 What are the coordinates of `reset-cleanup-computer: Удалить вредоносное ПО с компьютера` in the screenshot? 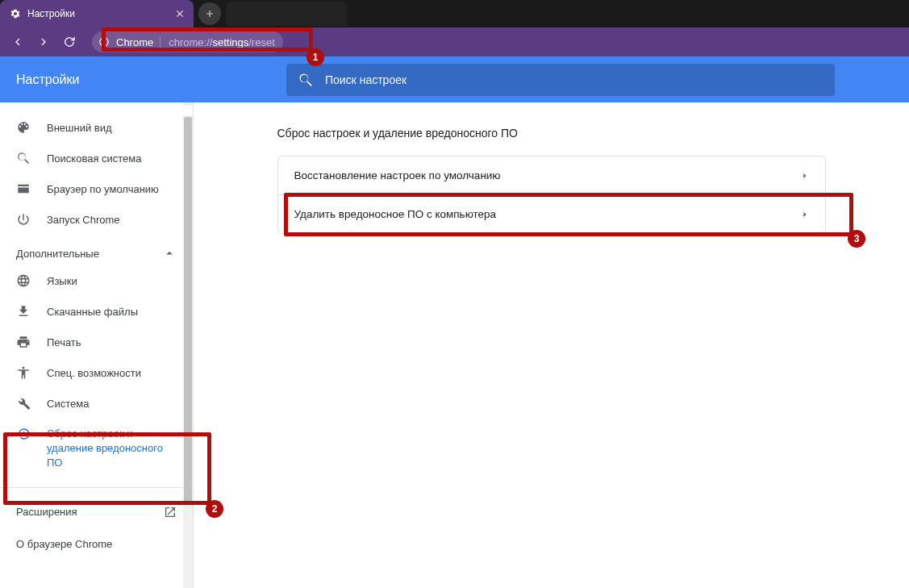 It's located at (552, 214).